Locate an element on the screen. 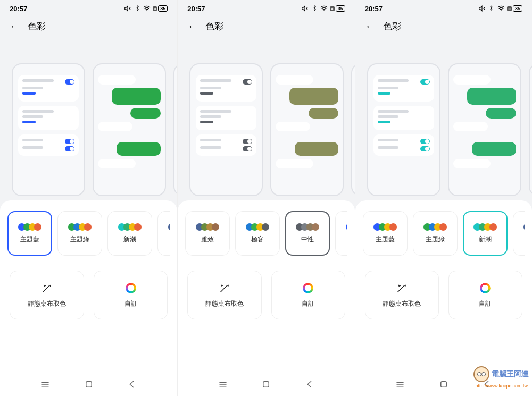 Image resolution: width=532 pixels, height=396 pixels. theme-label: 雅致 is located at coordinates (207, 239).